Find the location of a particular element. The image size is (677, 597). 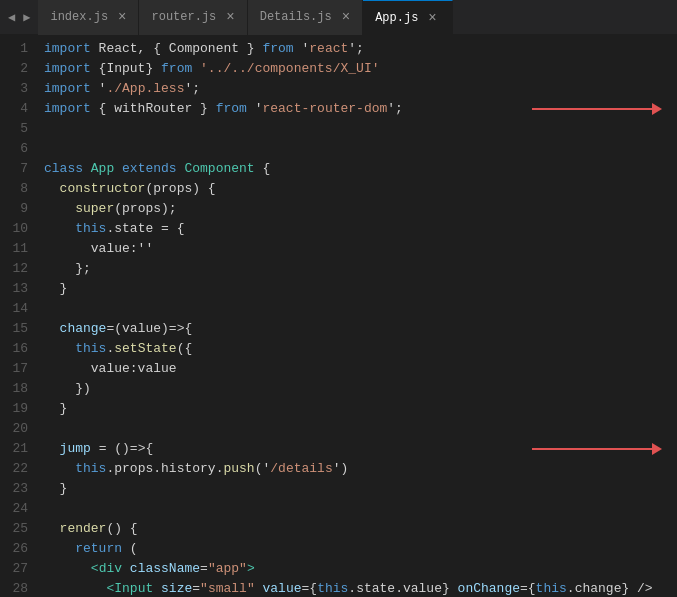

code-line: this.setState({ is located at coordinates (360, 349).